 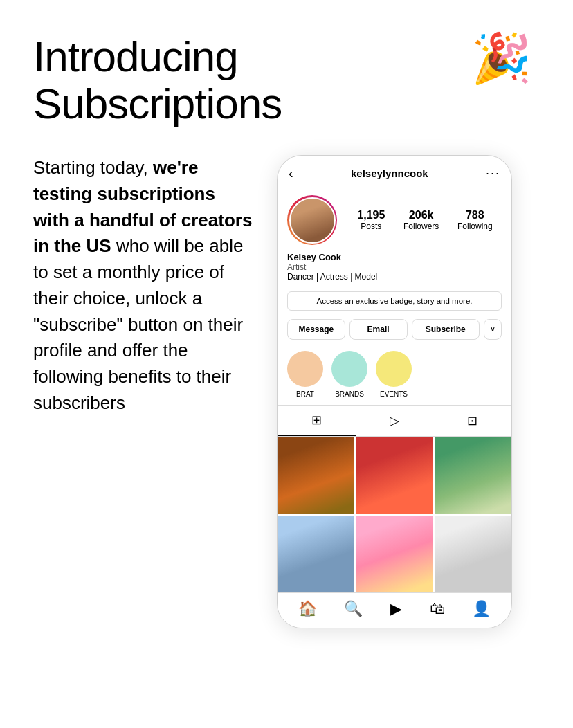 I want to click on highlight-circle-brat, so click(x=305, y=369).